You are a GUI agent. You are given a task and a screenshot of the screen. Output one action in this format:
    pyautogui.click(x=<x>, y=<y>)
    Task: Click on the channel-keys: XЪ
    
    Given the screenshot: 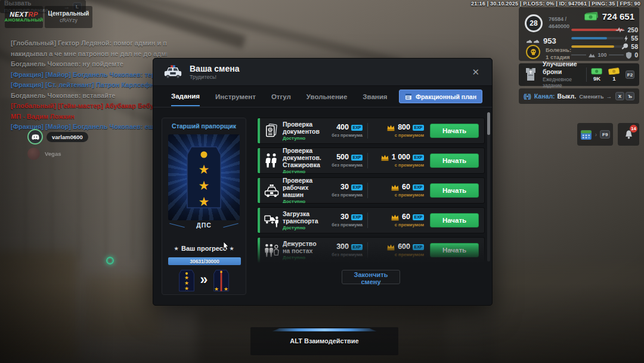 What is the action you would take?
    pyautogui.click(x=624, y=96)
    